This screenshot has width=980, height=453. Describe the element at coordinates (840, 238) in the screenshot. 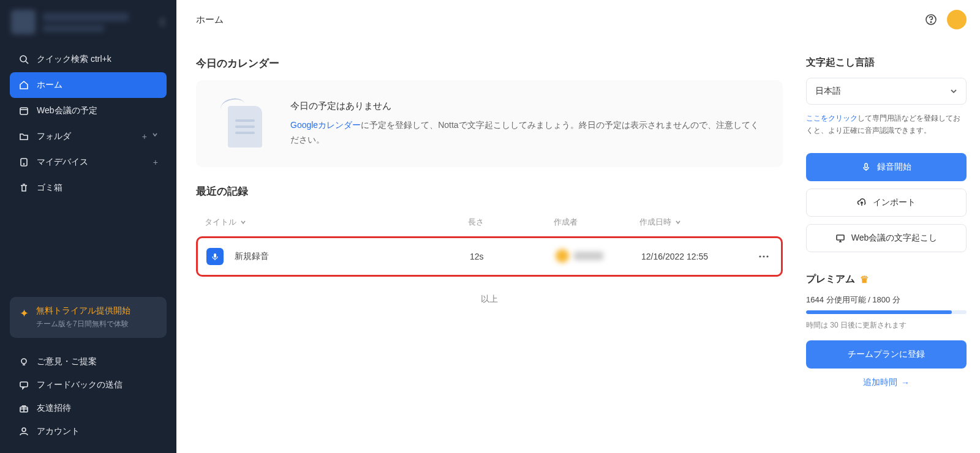

I see `screen-icon` at that location.